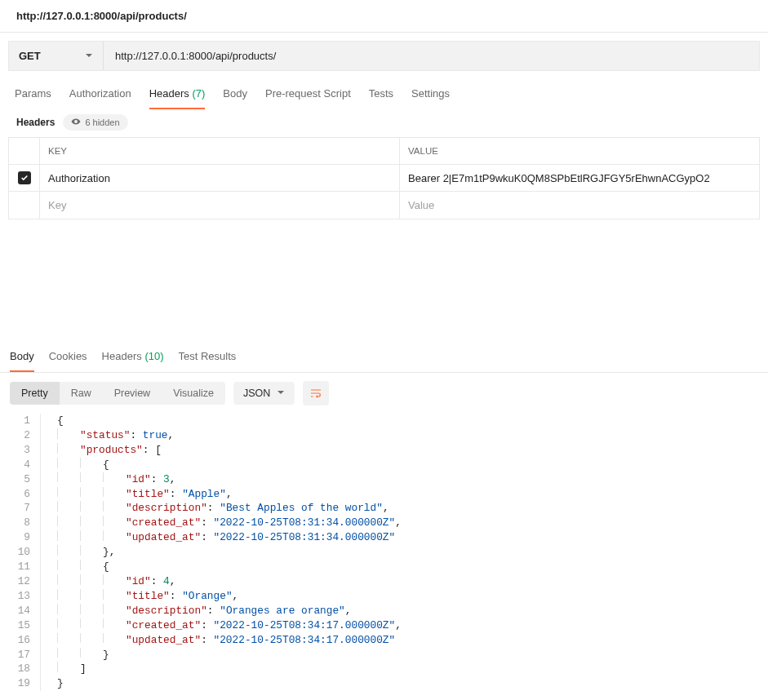 This screenshot has height=700, width=768. What do you see at coordinates (220, 178) in the screenshot?
I see `header-key-cell: Authorization` at bounding box center [220, 178].